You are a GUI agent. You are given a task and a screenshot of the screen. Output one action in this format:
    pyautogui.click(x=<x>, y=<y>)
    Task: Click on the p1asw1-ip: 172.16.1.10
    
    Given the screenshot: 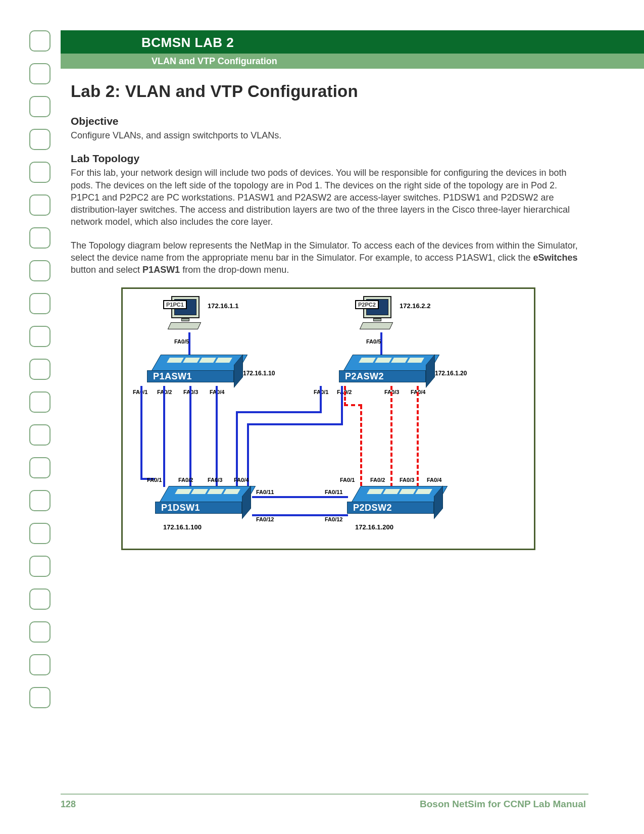 What is the action you would take?
    pyautogui.click(x=259, y=373)
    